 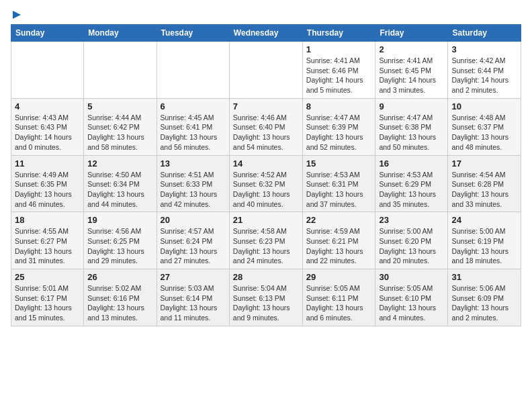 What do you see at coordinates (266, 15) in the screenshot?
I see `page-header` at bounding box center [266, 15].